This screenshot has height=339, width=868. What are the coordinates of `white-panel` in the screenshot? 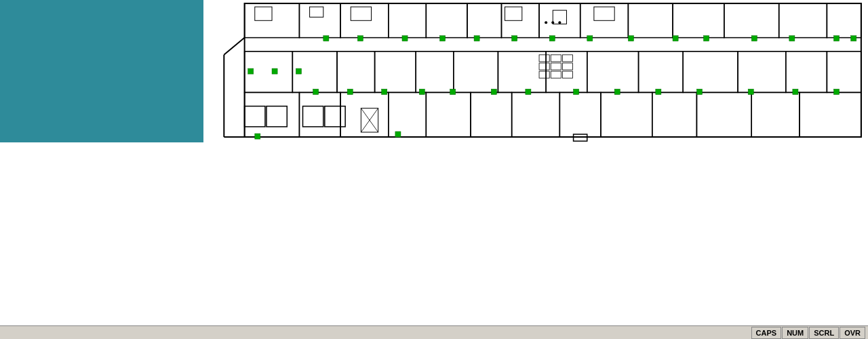 It's located at (102, 234).